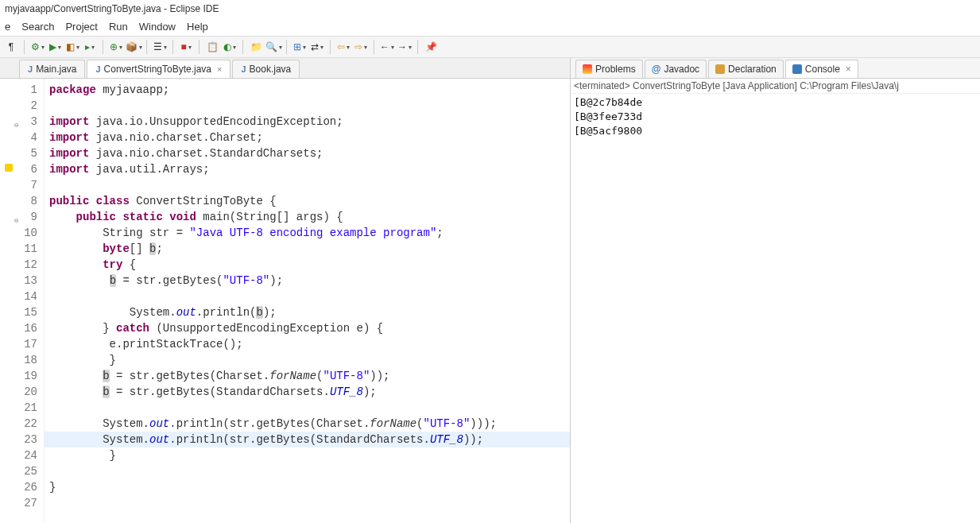  What do you see at coordinates (37, 47) in the screenshot?
I see `debug-icon: ⚙` at bounding box center [37, 47].